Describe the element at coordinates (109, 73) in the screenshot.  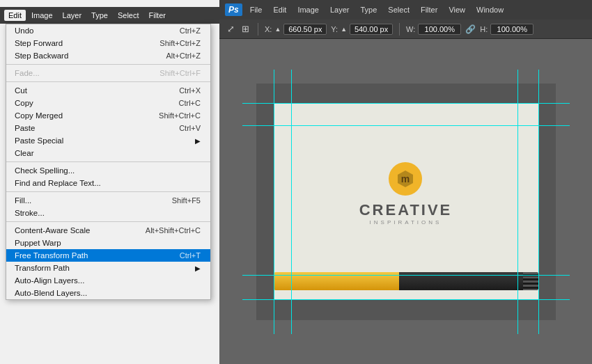
I see `menu-item-fade: Fade... Shift+Ctrl+F` at that location.